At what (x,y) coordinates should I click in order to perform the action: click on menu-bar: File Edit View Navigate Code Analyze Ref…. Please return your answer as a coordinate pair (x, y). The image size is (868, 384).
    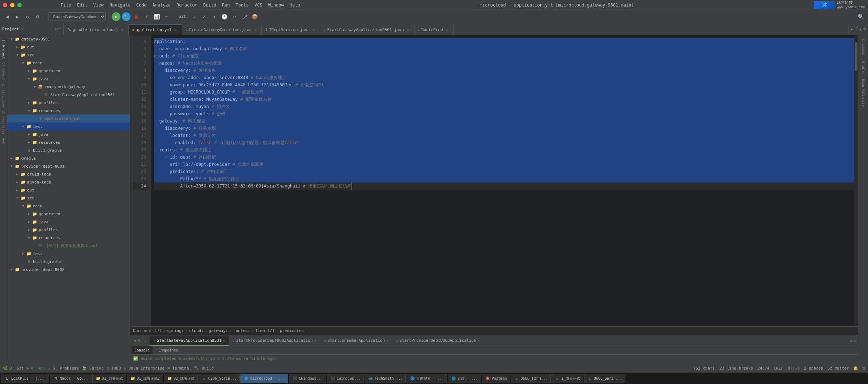
    Looking at the image, I should click on (180, 5).